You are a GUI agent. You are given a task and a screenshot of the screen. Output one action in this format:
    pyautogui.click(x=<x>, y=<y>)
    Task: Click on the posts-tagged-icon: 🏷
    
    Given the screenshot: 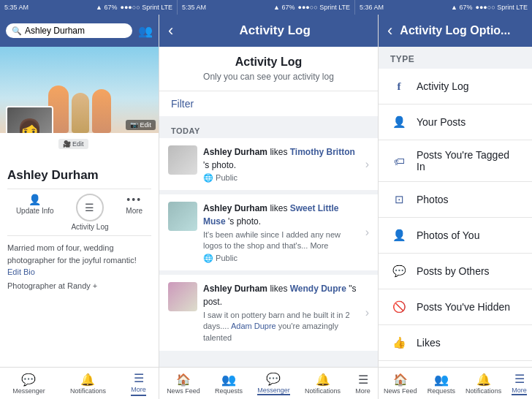 What is the action you would take?
    pyautogui.click(x=399, y=161)
    